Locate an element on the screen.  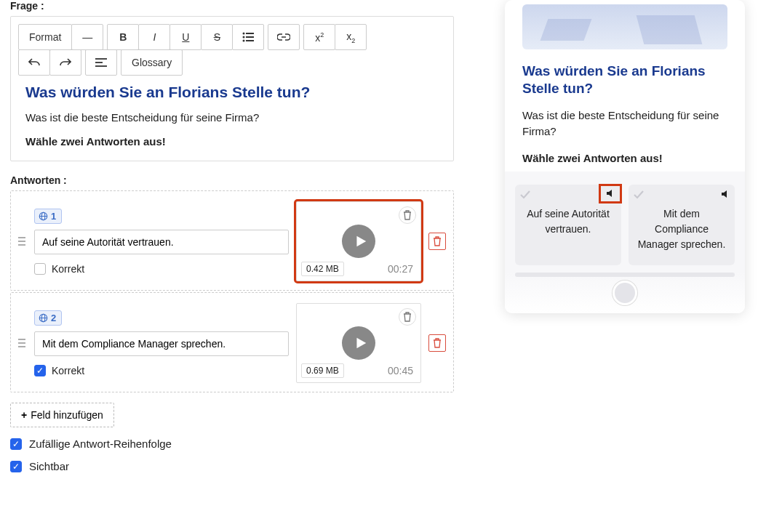
visible-label: Sichtbar is located at coordinates (49, 467).